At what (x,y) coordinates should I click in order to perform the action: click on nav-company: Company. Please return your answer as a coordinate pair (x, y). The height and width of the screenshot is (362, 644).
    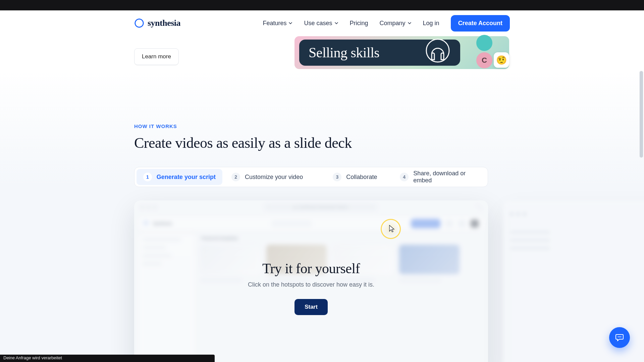
    Looking at the image, I should click on (396, 23).